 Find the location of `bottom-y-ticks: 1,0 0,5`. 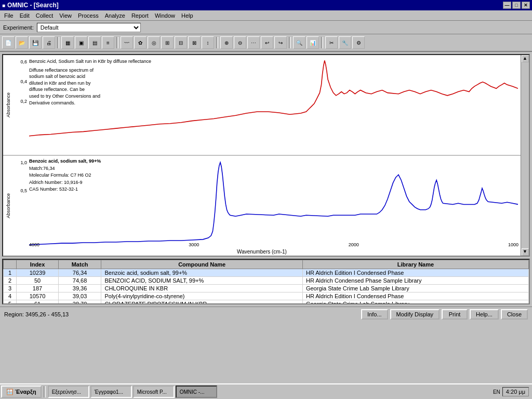

bottom-y-ticks: 1,0 0,5 is located at coordinates (20, 177).